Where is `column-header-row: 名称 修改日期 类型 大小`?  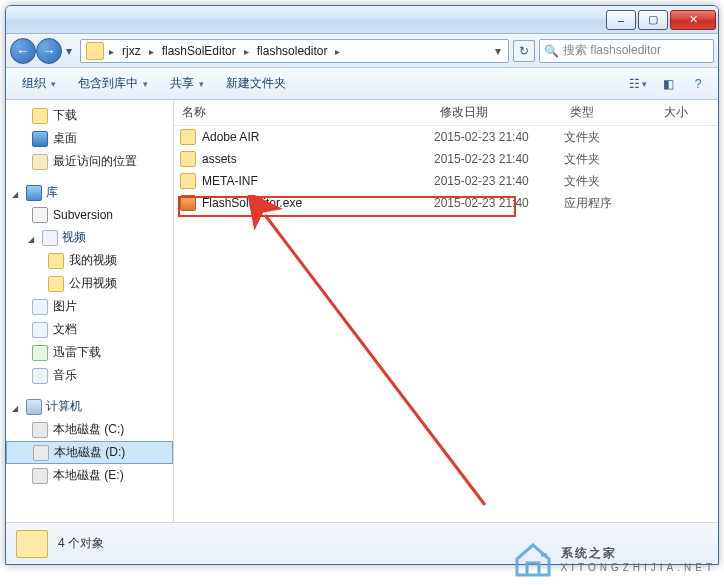
column-header-row: 名称 修改日期 类型 大小 is located at coordinates (446, 113).